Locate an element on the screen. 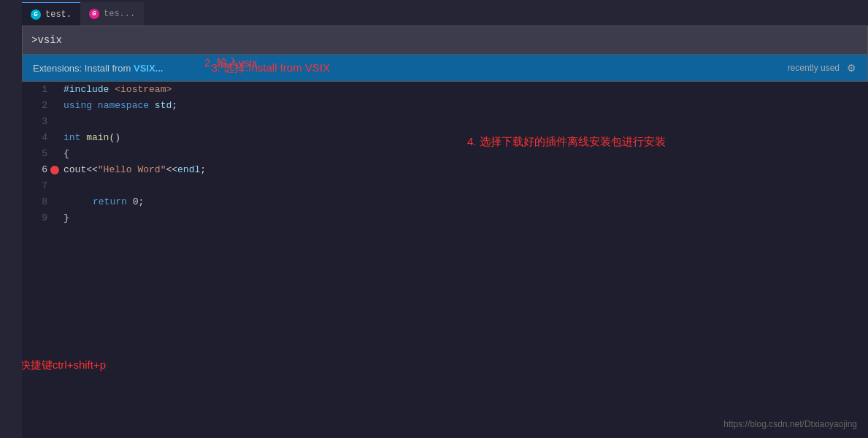 Image resolution: width=868 pixels, height=438 pixels. command-item-right: recently used ⚙ is located at coordinates (822, 68).